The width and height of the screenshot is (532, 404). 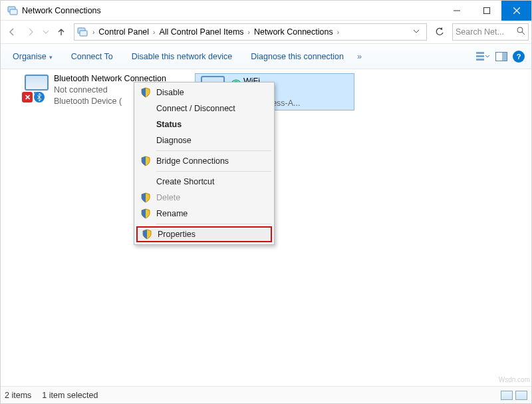 What do you see at coordinates (39, 97) in the screenshot?
I see `bluetooth-icon` at bounding box center [39, 97].